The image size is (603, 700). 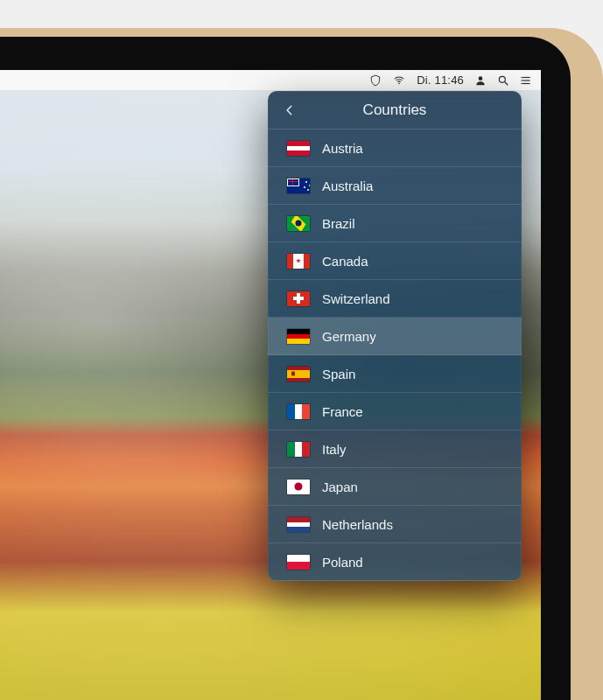 What do you see at coordinates (298, 336) in the screenshot?
I see `flag-de-icon` at bounding box center [298, 336].